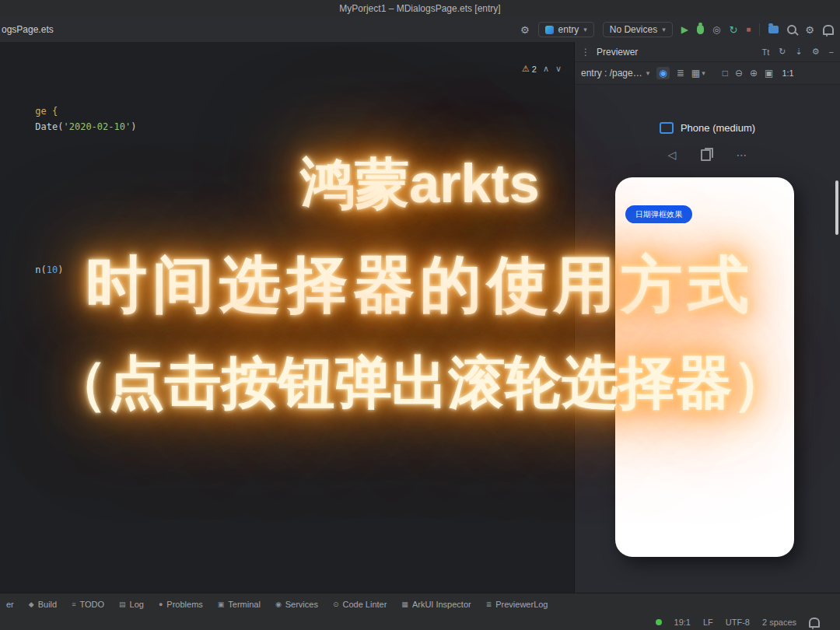  What do you see at coordinates (633, 30) in the screenshot?
I see `device-selector-label: No Devices` at bounding box center [633, 30].